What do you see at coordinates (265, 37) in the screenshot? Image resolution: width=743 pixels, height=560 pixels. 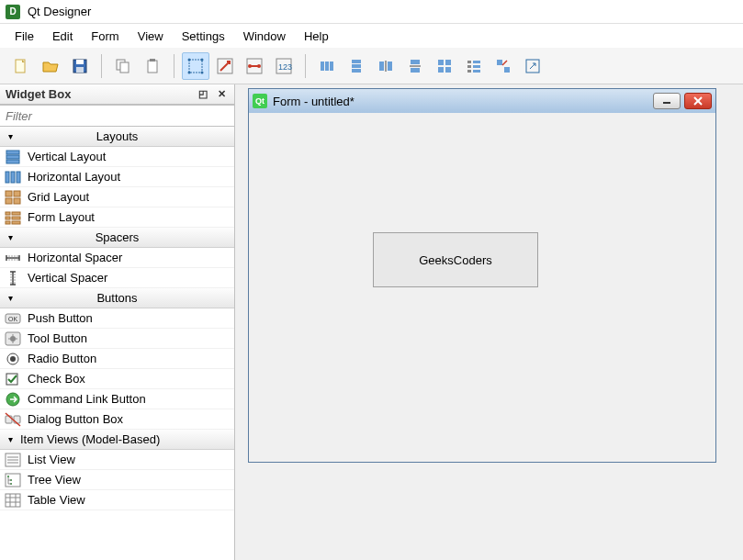 I see `menu-window: Window` at bounding box center [265, 37].